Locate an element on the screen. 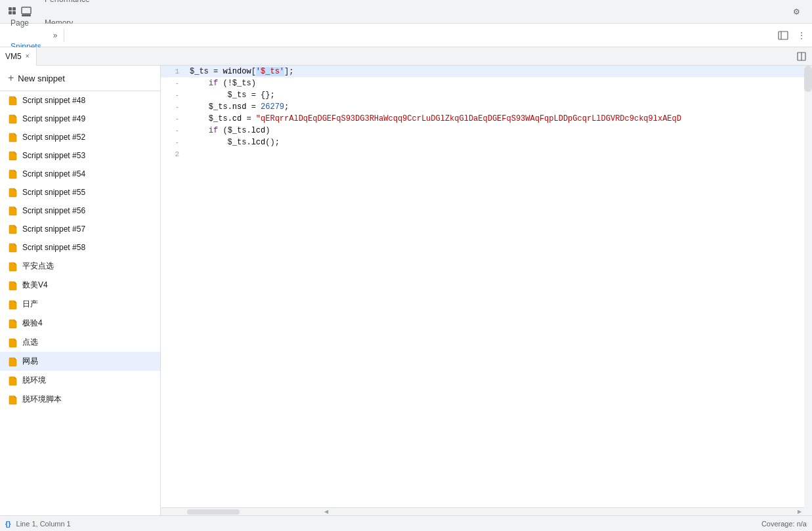 The width and height of the screenshot is (812, 531). plus-icon: + is located at coordinates (11, 78).